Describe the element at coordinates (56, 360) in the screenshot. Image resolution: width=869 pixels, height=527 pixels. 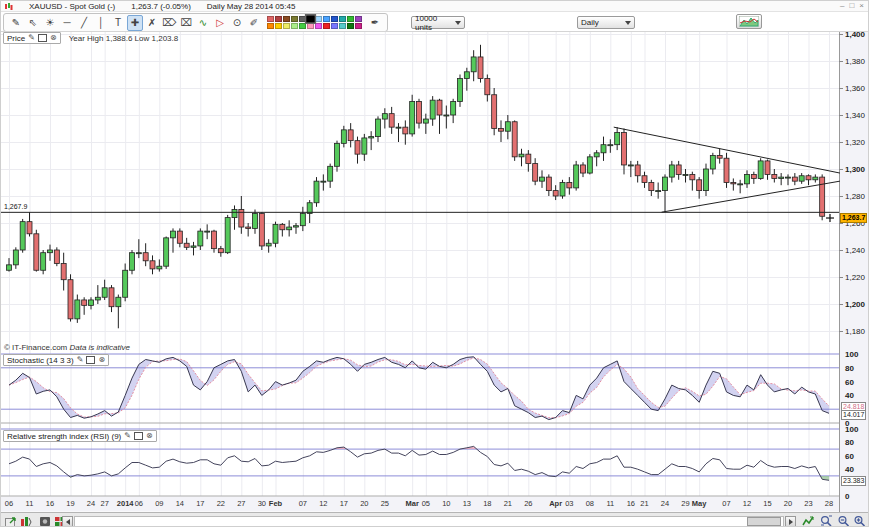
I see `stochastic-panel-header: Stochastic (14 3 3) ✎ ⊗` at that location.